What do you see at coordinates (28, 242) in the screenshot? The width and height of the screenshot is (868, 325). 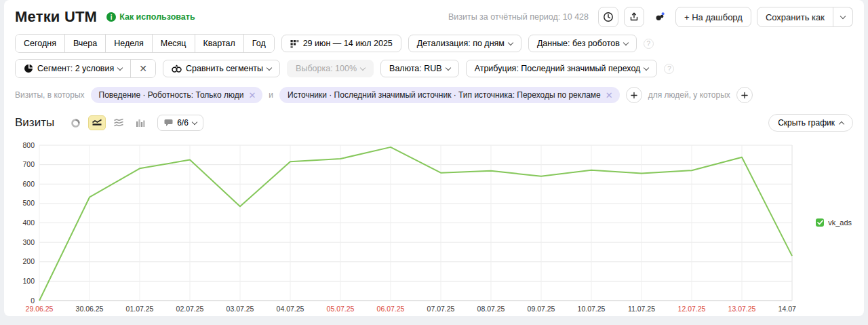 I see `y-axis-label: 300` at bounding box center [28, 242].